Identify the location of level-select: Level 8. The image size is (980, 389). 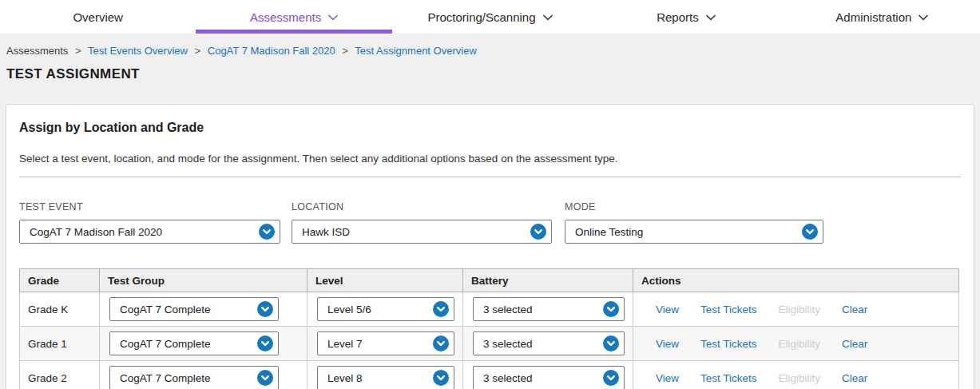
(386, 377).